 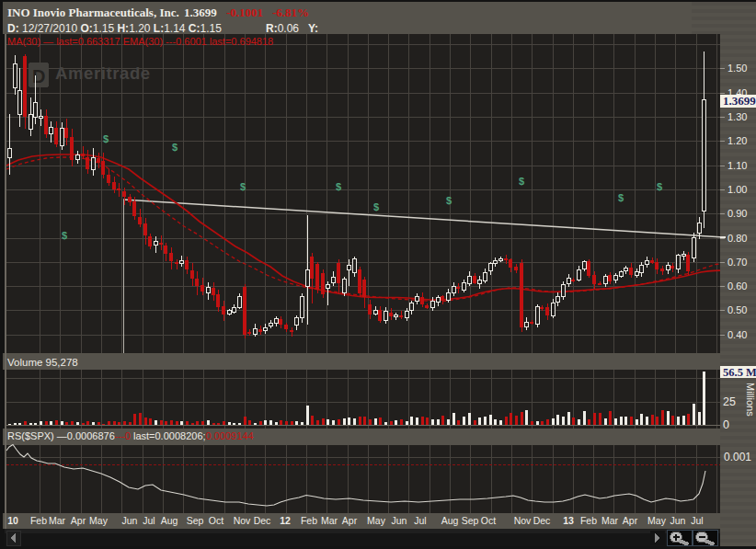 What do you see at coordinates (738, 286) in the screenshot?
I see `svg-text: 0.60` at bounding box center [738, 286].